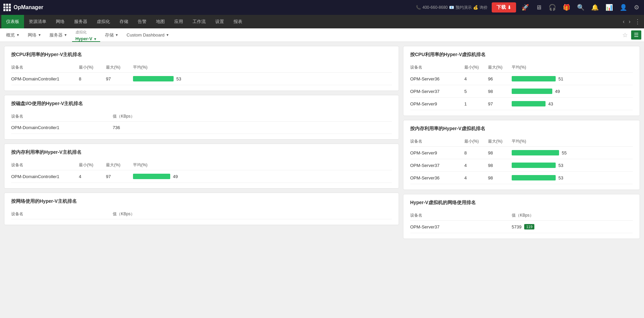 Image resolution: width=644 pixels, height=318 pixels. What do you see at coordinates (202, 104) in the screenshot?
I see `disk-host-title: 按磁盘I/O使用的Hyper-V主机排名` at bounding box center [202, 104].